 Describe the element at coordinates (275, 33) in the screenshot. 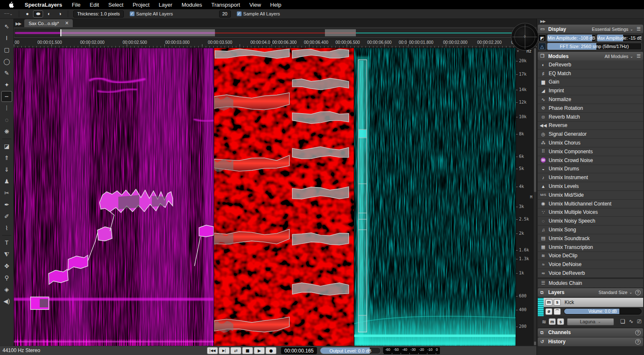

I see `timeline-overview` at that location.